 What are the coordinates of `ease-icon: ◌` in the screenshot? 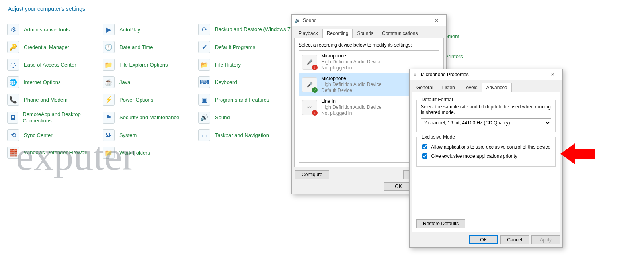 It's located at (13, 65).